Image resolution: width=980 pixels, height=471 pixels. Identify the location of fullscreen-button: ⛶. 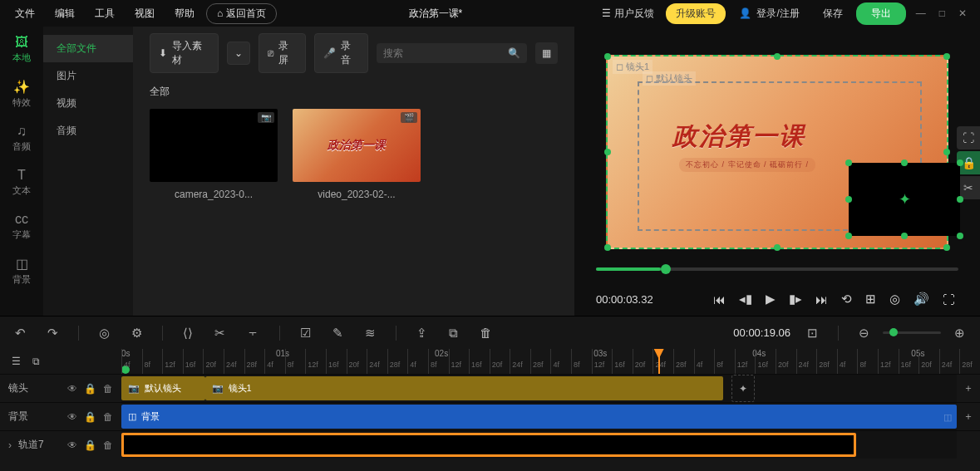
(949, 299).